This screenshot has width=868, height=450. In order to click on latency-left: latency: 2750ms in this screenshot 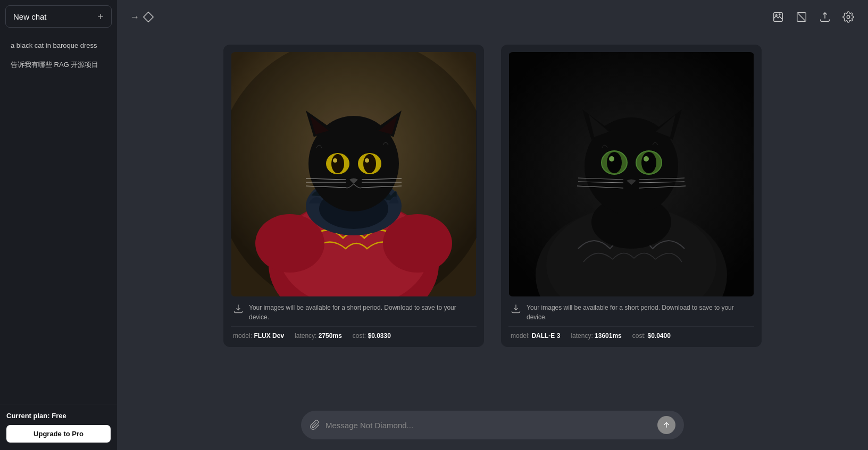, I will do `click(318, 336)`.